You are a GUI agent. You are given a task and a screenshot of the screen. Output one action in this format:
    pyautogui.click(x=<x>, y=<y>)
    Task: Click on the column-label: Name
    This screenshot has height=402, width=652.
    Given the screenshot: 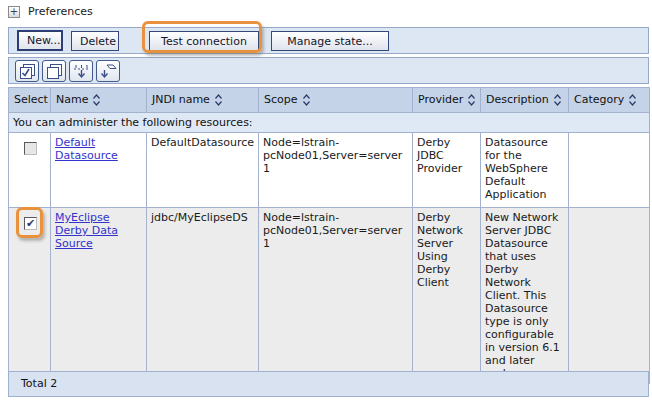 What is the action you would take?
    pyautogui.click(x=72, y=100)
    